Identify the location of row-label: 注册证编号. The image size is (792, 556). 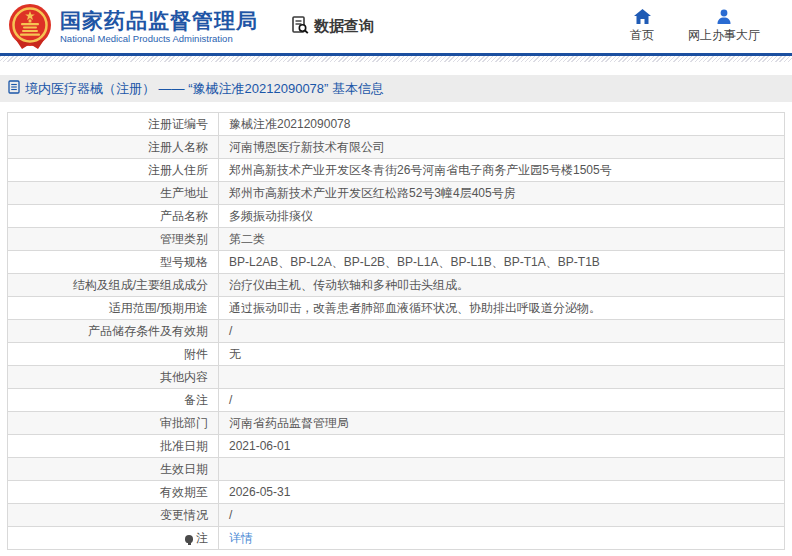
(114, 124).